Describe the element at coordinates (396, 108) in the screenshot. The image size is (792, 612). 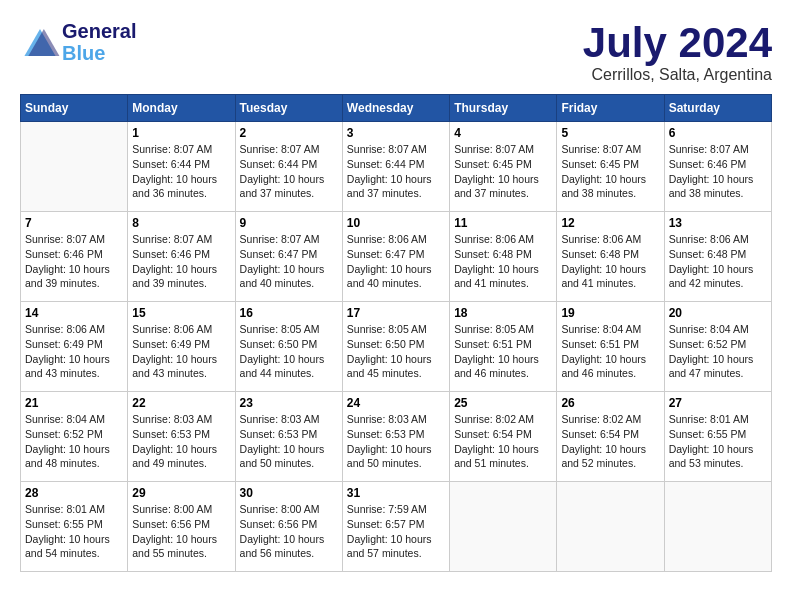
I see `calendar-header: Sunday Monday Tuesday Wednesday Thursday…` at that location.